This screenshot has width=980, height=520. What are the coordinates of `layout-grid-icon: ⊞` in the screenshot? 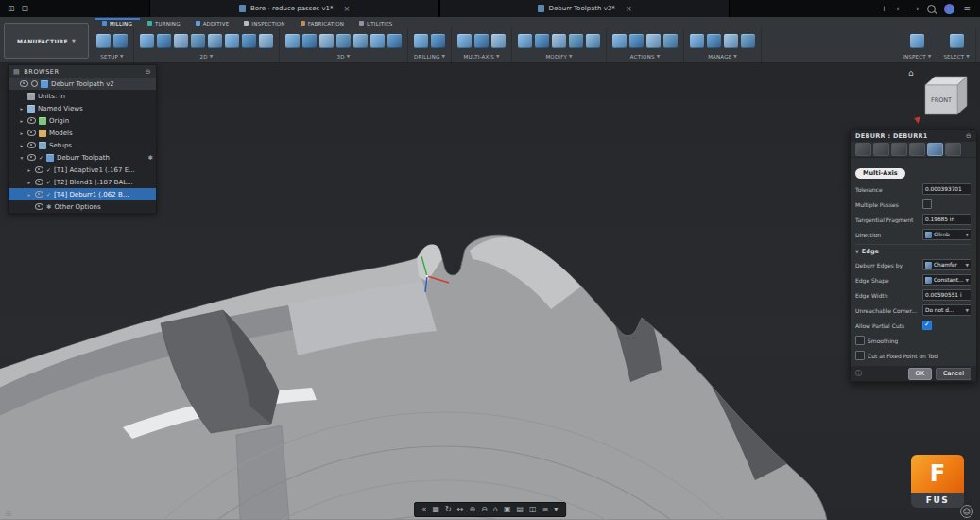 It's located at (9, 513).